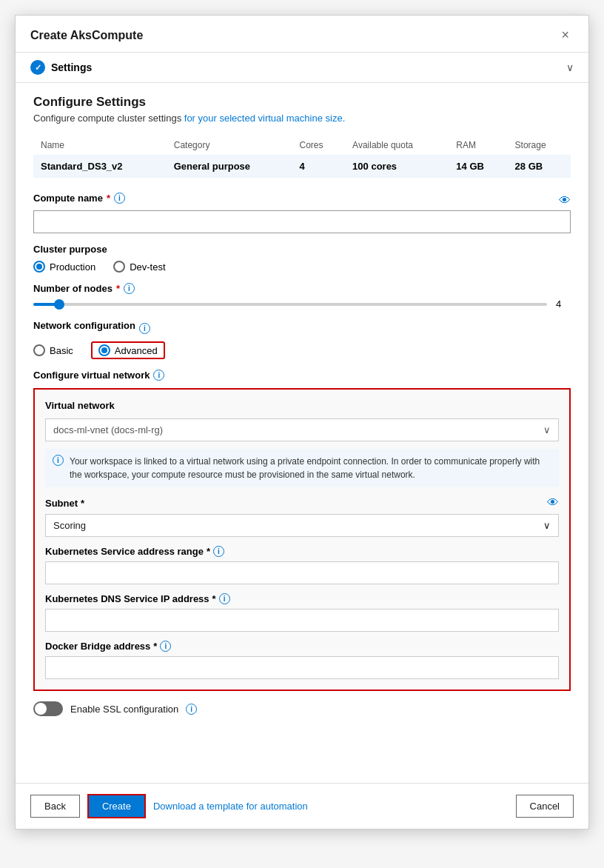 The width and height of the screenshot is (604, 868). Describe the element at coordinates (64, 267) in the screenshot. I see `radio-production: Production` at that location.